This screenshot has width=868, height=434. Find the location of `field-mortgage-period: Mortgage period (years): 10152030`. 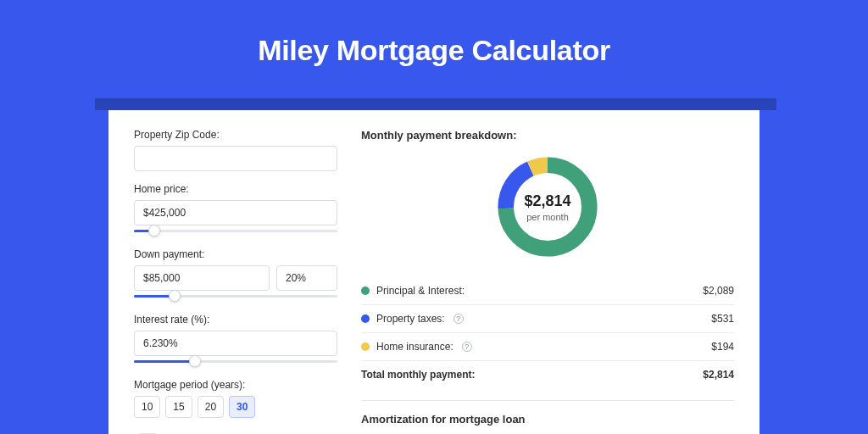

field-mortgage-period: Mortgage period (years): 10152030 is located at coordinates (236, 398).